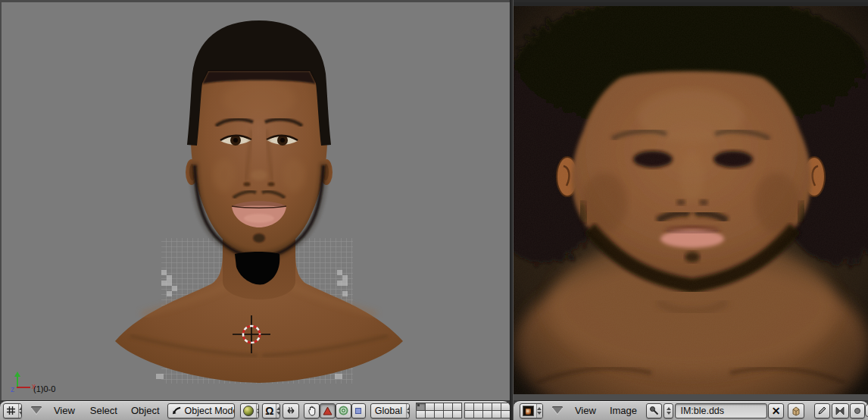 The height and width of the screenshot is (420, 868). Describe the element at coordinates (463, 411) in the screenshot. I see `layer-buttons` at that location.